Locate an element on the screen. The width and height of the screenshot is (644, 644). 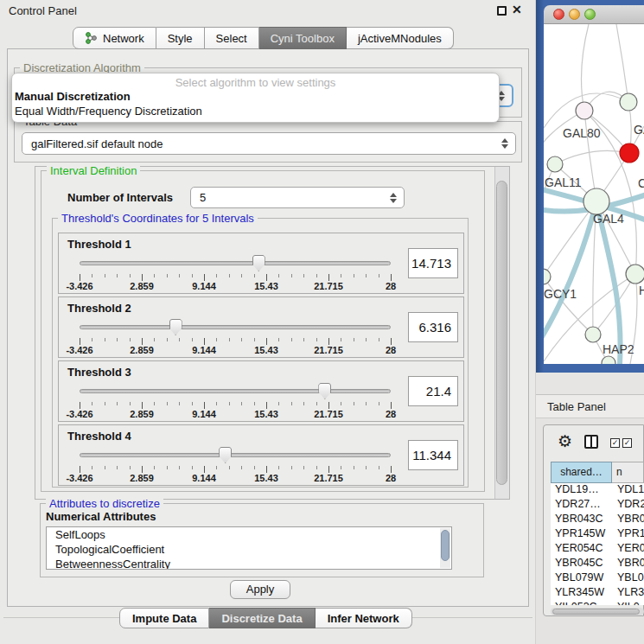
numerical-attributes-list: SelfLoops TopologicalCoefficient Between… is located at coordinates (249, 548).